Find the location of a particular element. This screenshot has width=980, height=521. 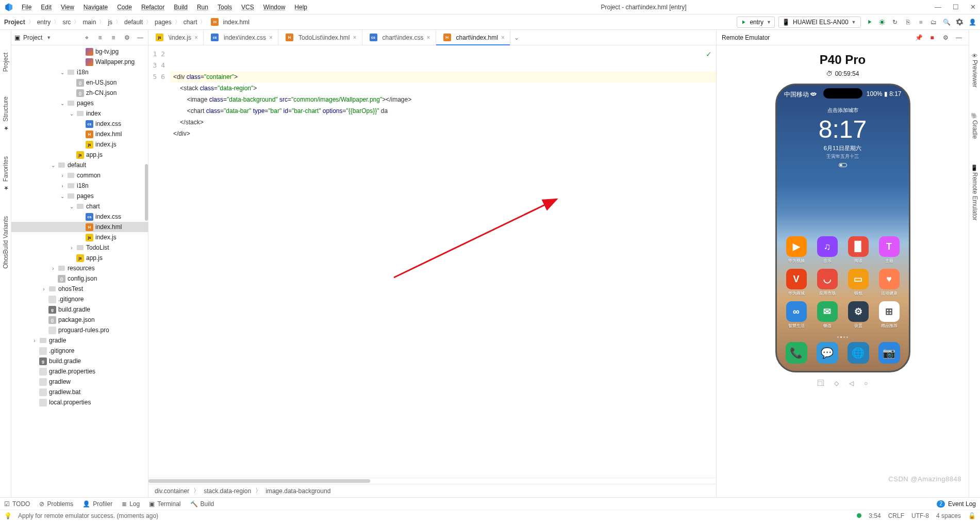

structure-crumb: div.container is located at coordinates (172, 491).